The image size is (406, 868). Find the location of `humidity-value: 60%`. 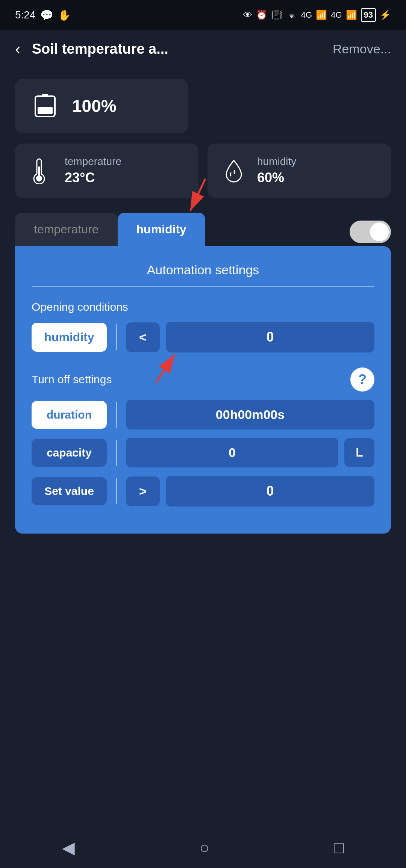

humidity-value: 60% is located at coordinates (277, 178).